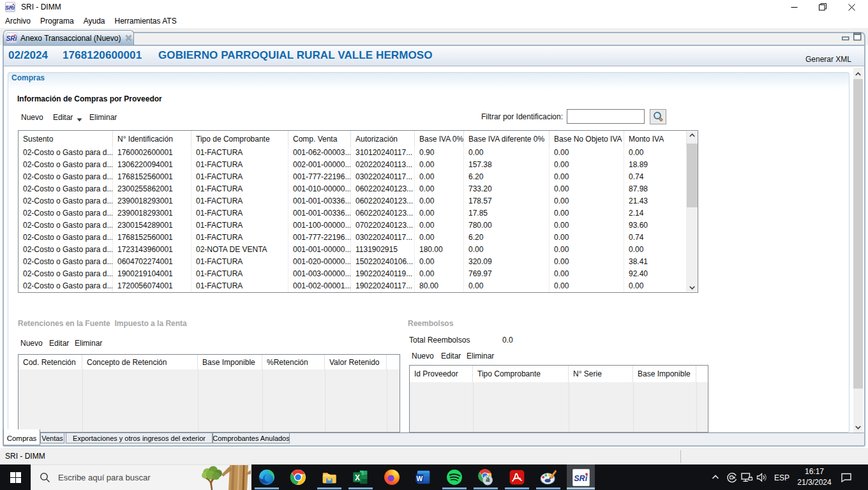 This screenshot has width=868, height=490. What do you see at coordinates (32, 343) in the screenshot?
I see `retenciones-nuevo-button: Nuevo` at bounding box center [32, 343].